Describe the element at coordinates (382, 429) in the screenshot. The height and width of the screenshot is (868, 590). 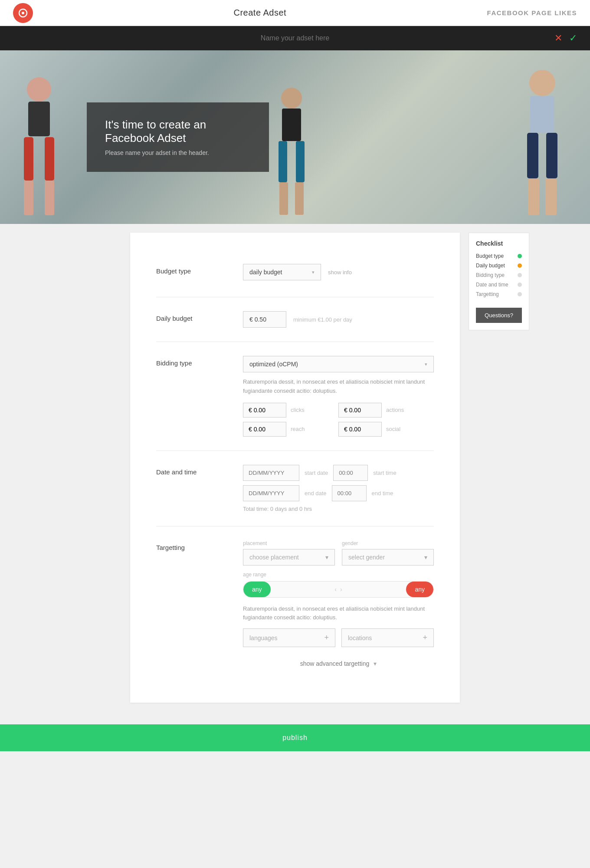
I see `bid-social-item: social` at that location.